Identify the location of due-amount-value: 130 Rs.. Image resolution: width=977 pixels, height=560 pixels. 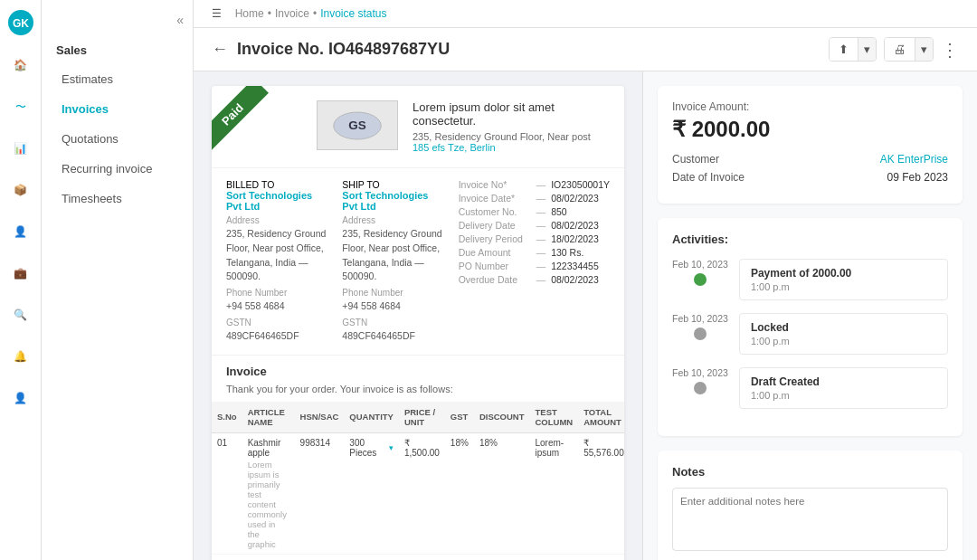
(567, 252).